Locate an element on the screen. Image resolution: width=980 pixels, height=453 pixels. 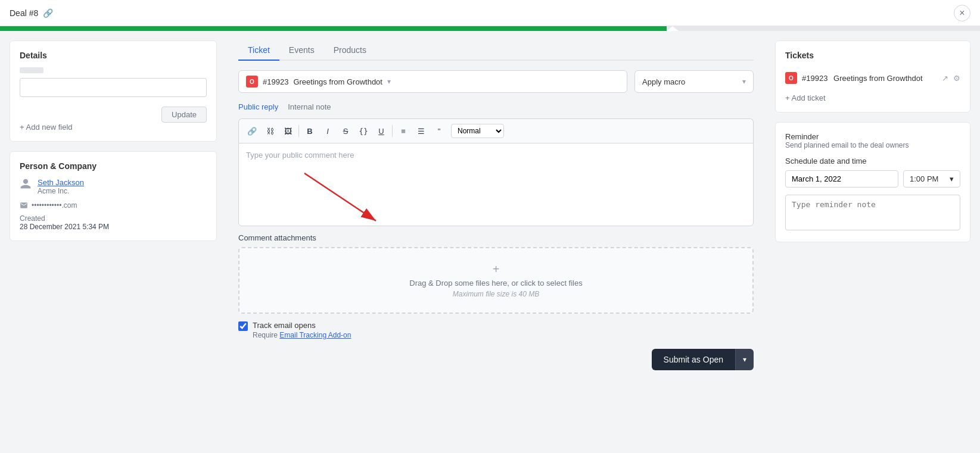
details-input is located at coordinates (113, 88).